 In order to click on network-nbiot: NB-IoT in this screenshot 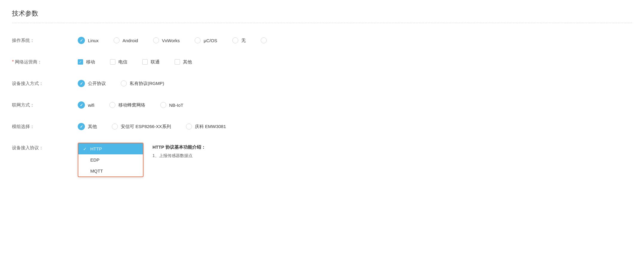, I will do `click(172, 105)`.